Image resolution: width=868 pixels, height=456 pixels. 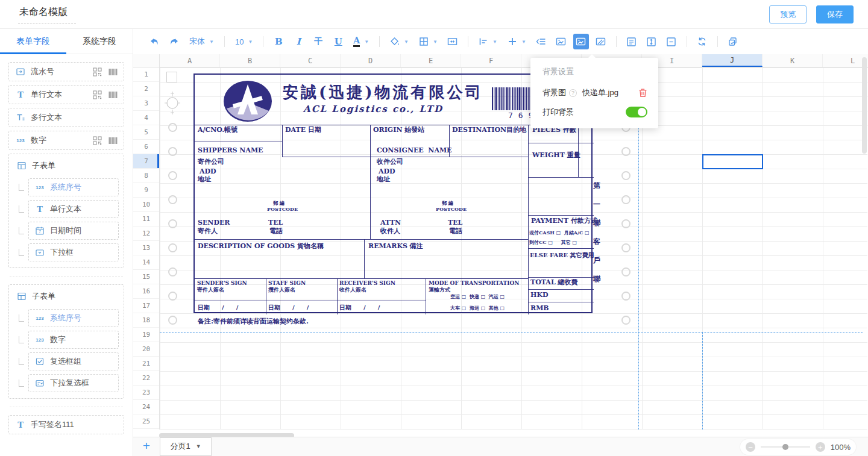 I want to click on bold-button: B, so click(x=278, y=42).